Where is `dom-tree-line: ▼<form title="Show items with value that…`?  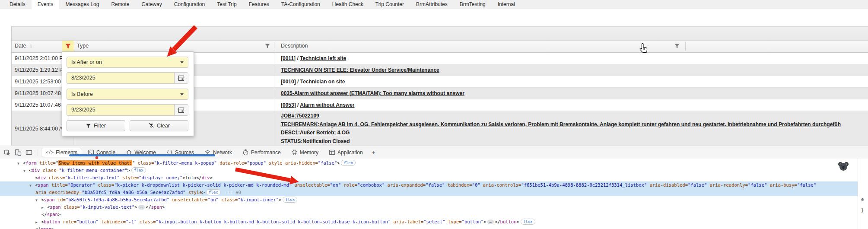
dom-tree-line: ▼<form title="Show items with value that… is located at coordinates (429, 163).